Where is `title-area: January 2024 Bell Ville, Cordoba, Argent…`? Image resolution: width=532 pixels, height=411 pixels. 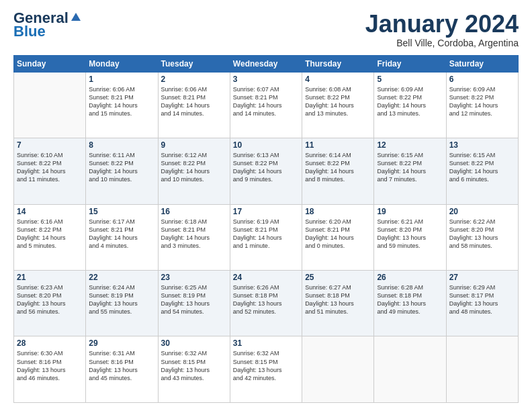
title-area: January 2024 Bell Ville, Cordoba, Argent… is located at coordinates (442, 30).